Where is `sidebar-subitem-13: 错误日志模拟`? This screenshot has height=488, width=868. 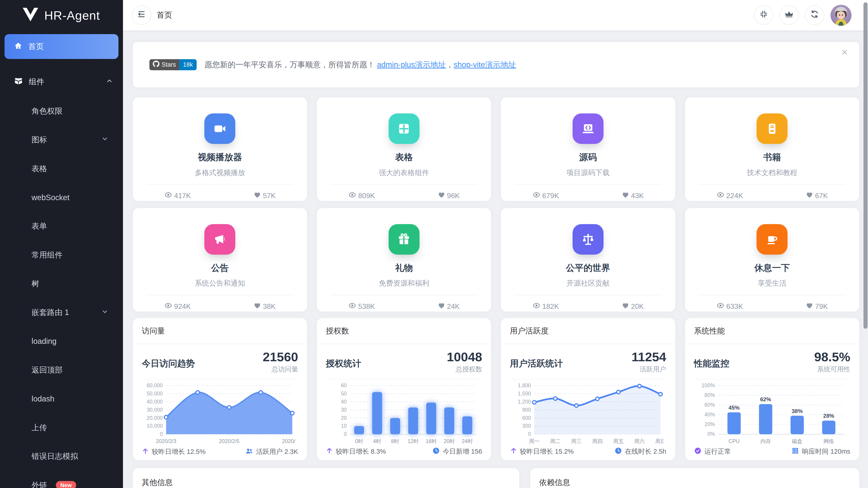
sidebar-subitem-13: 错误日志模拟 is located at coordinates (61, 457).